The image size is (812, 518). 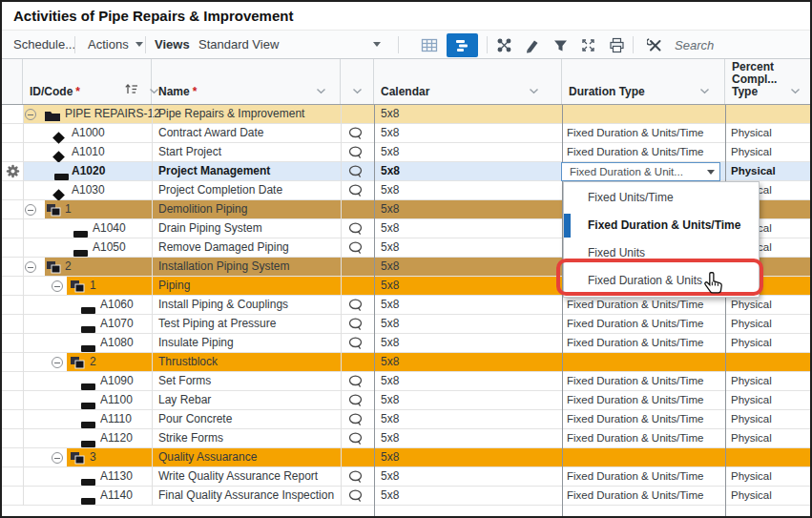 What do you see at coordinates (588, 46) in the screenshot?
I see `expand-button` at bounding box center [588, 46].